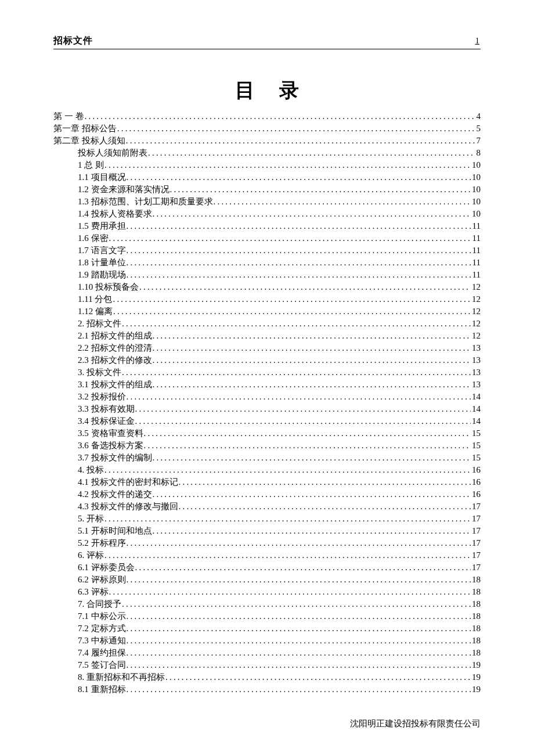  What do you see at coordinates (267, 214) in the screenshot?
I see `toc-entry: 1.4 投标人资格要求10` at bounding box center [267, 214].